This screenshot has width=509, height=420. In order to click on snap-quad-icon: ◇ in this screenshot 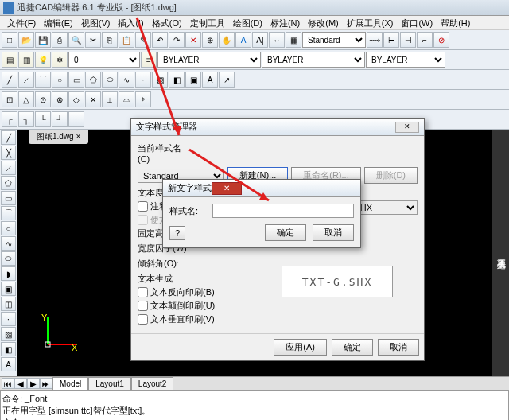, I will do `click(76, 99)`.